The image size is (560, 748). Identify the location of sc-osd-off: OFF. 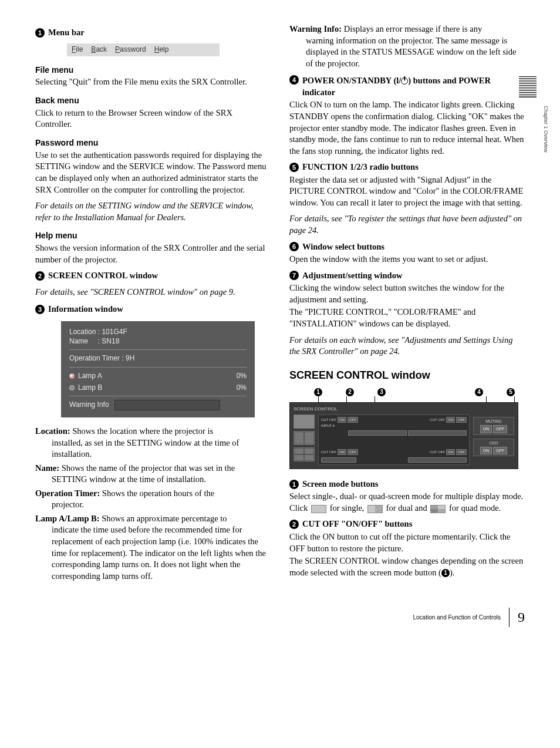
(500, 451).